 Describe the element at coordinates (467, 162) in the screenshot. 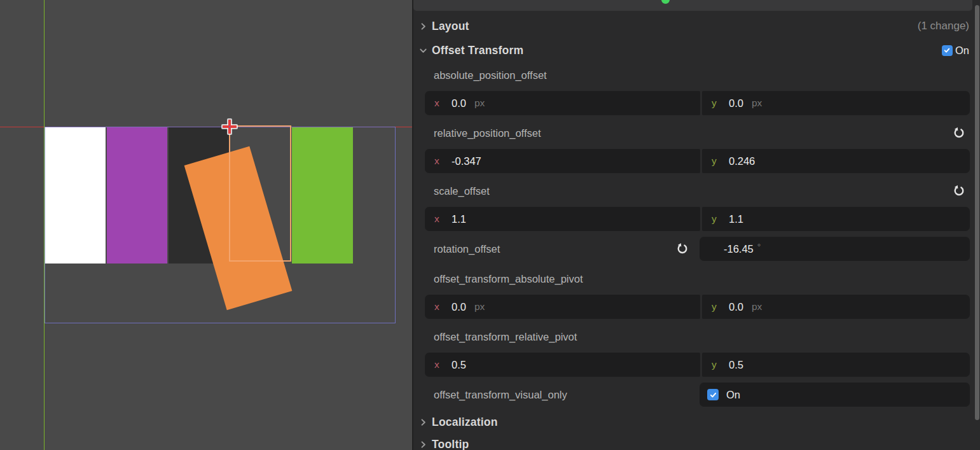

I see `value-x: -0.347` at that location.